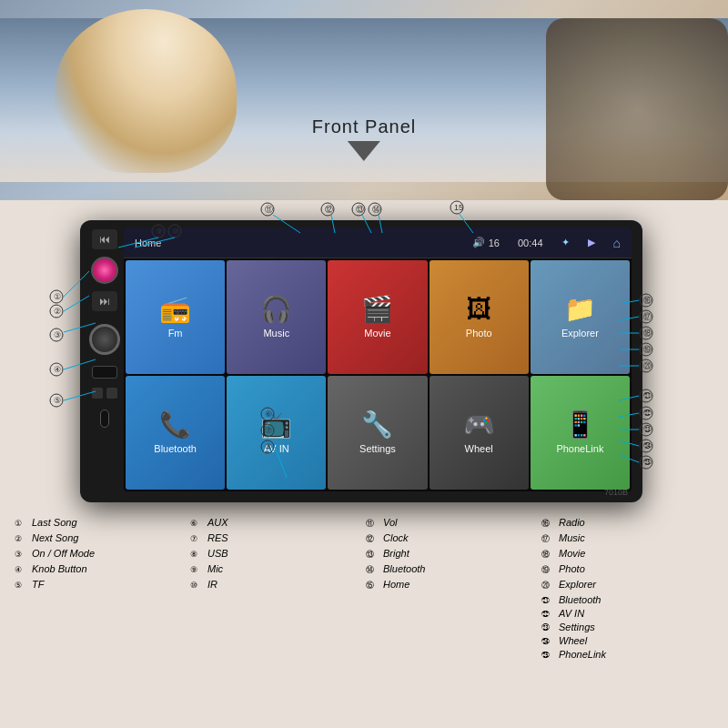 This screenshot has height=728, width=728. Describe the element at coordinates (479, 425) in the screenshot. I see `wheel-icon: 🎮` at that location.